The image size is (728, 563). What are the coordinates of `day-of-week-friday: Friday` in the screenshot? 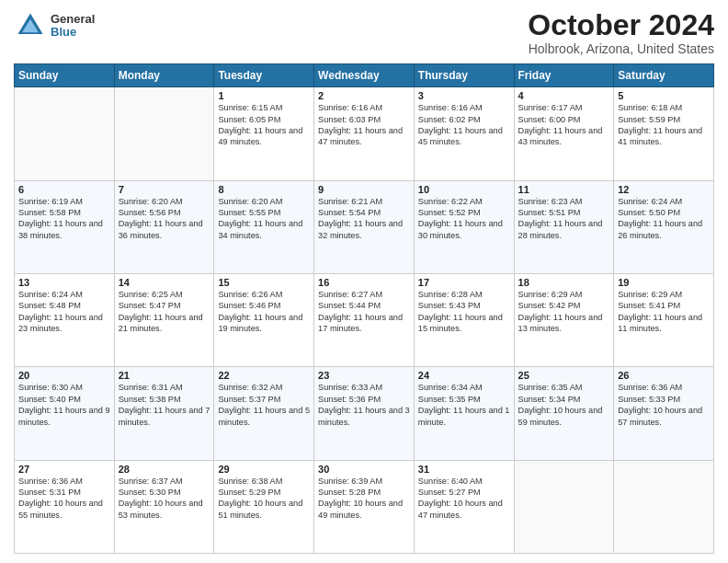 It's located at (564, 75).